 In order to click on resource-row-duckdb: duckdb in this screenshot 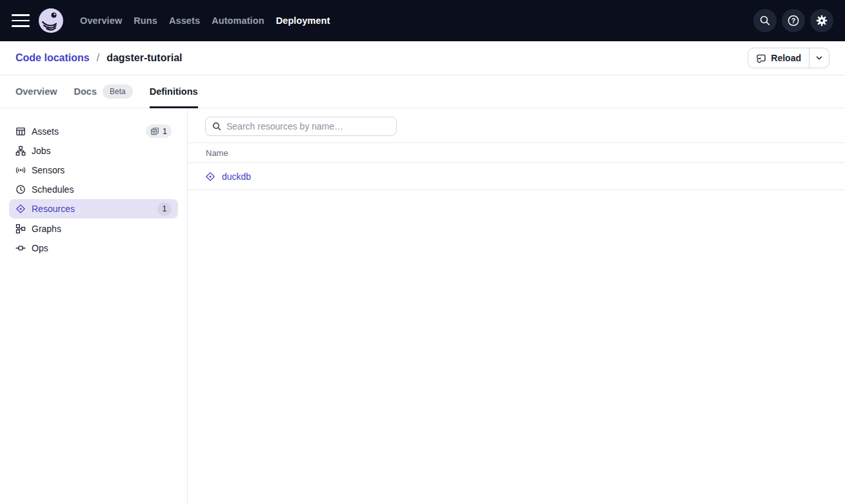, I will do `click(516, 177)`.